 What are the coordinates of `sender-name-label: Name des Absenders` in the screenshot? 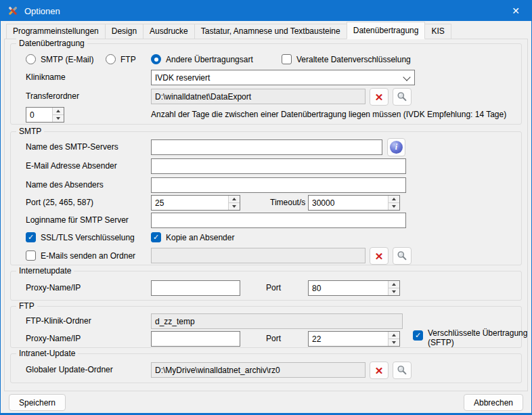 It's located at (65, 185).